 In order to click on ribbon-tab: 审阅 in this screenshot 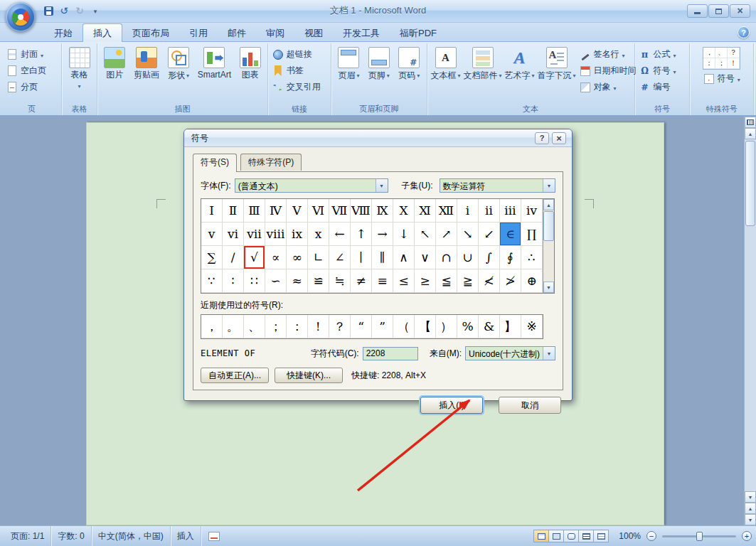, I will do `click(275, 33)`.